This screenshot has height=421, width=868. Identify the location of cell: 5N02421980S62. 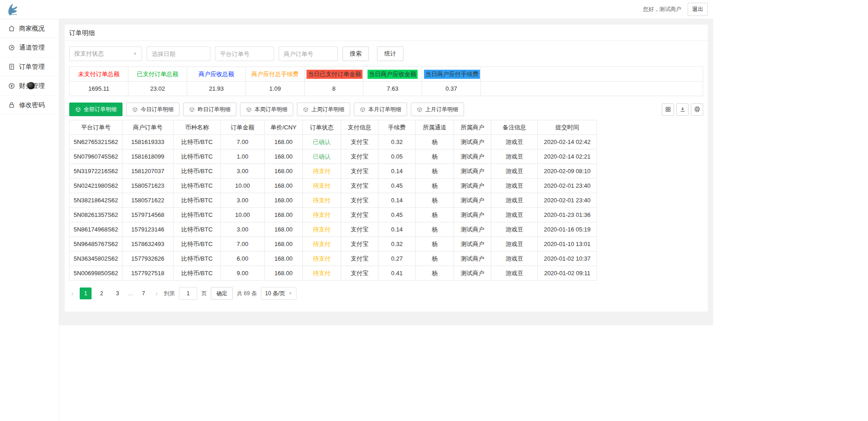
(96, 186).